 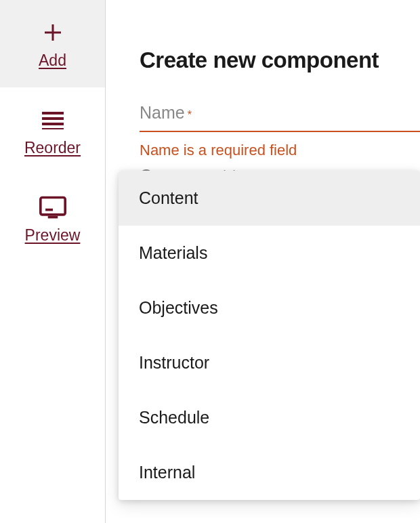 What do you see at coordinates (270, 363) in the screenshot?
I see `dropdown-option-instructor: Instructor` at bounding box center [270, 363].